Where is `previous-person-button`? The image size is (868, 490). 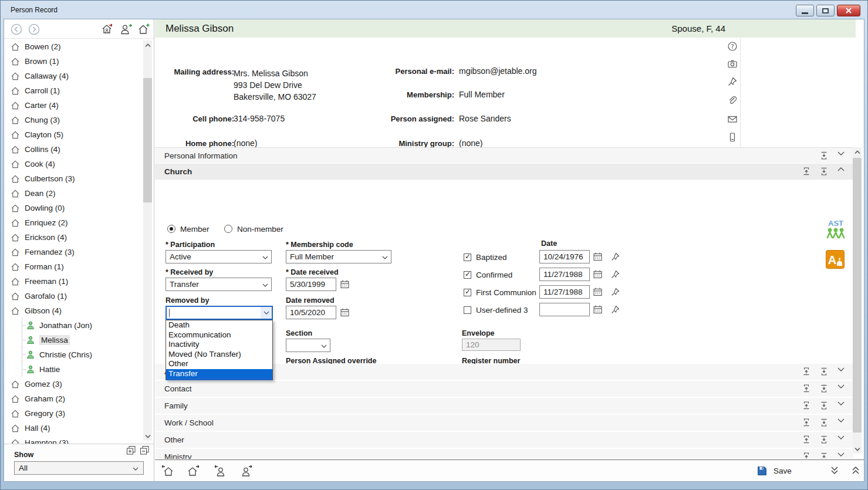
previous-person-button is located at coordinates (220, 471).